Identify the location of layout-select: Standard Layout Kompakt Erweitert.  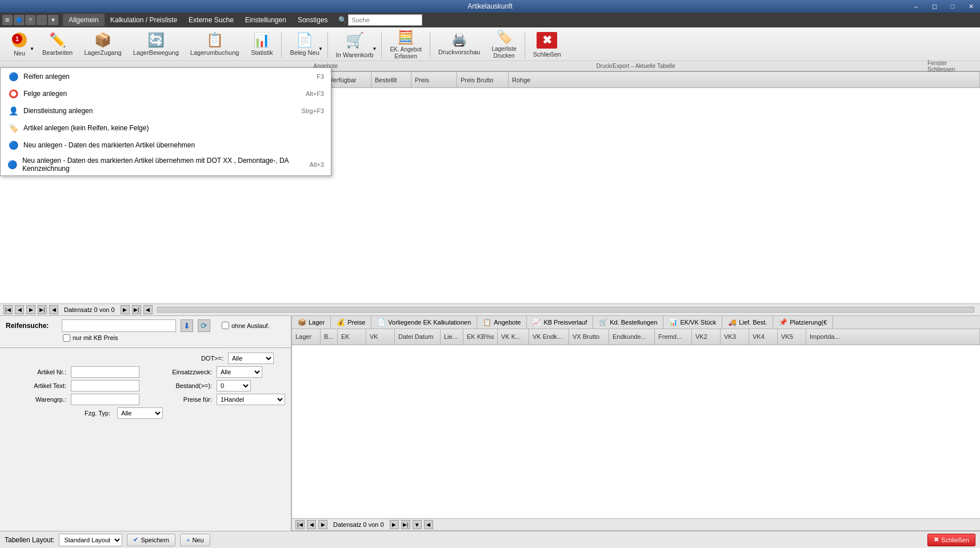
(90, 540).